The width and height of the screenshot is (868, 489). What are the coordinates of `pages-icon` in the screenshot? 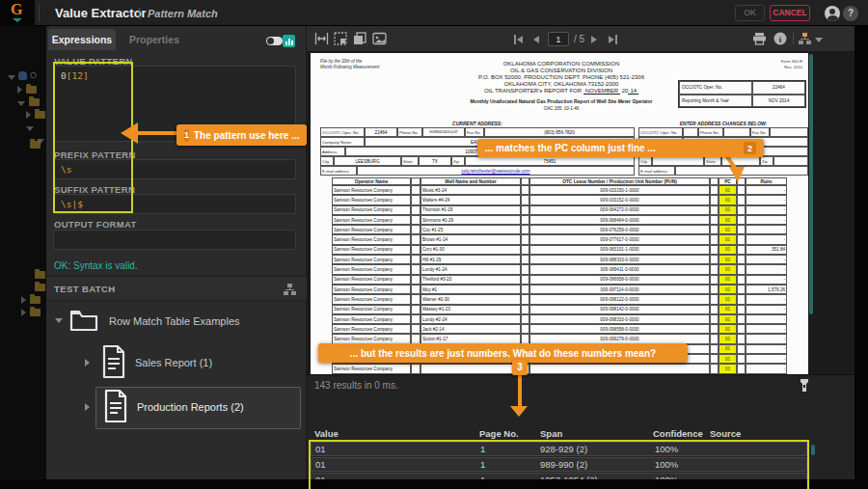 It's located at (360, 39).